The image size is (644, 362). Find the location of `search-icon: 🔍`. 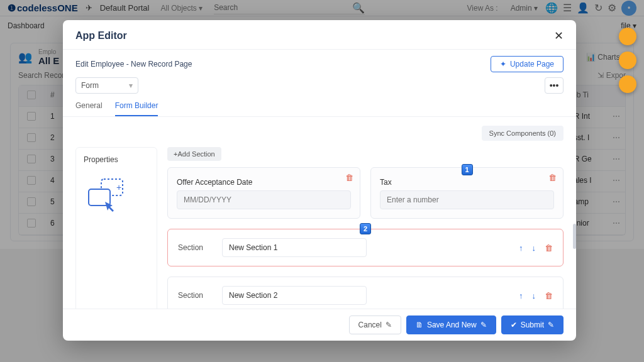

search-icon: 🔍 is located at coordinates (358, 8).